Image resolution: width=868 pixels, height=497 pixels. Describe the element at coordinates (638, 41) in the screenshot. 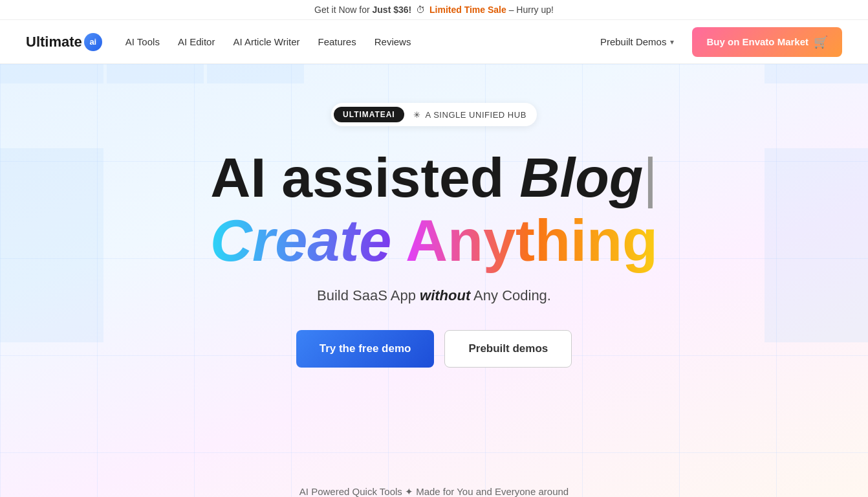

I see `prebuilt-demos-button: Prebuilt Demos ▾` at that location.